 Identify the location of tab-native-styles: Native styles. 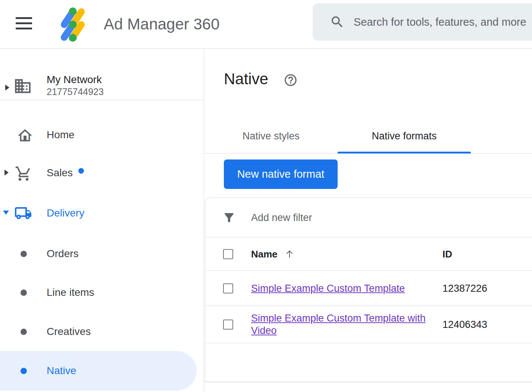
(271, 136).